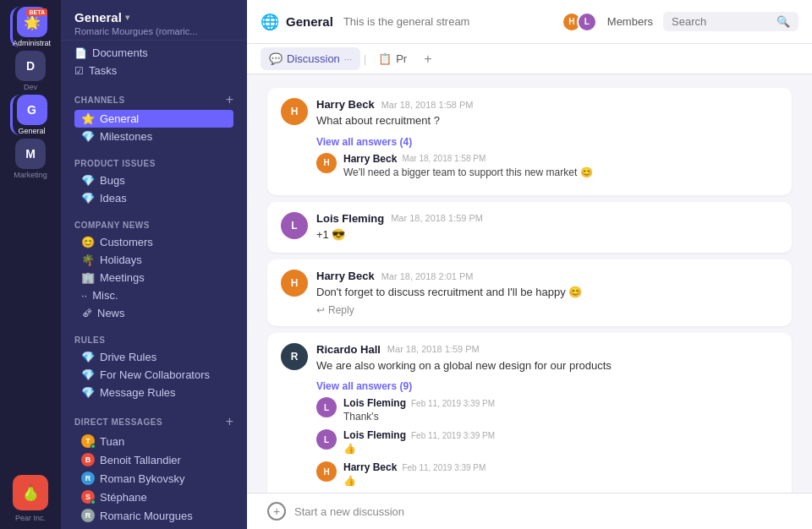  What do you see at coordinates (154, 296) in the screenshot?
I see `sidebar-item-misc: ·· Misc.` at bounding box center [154, 296].